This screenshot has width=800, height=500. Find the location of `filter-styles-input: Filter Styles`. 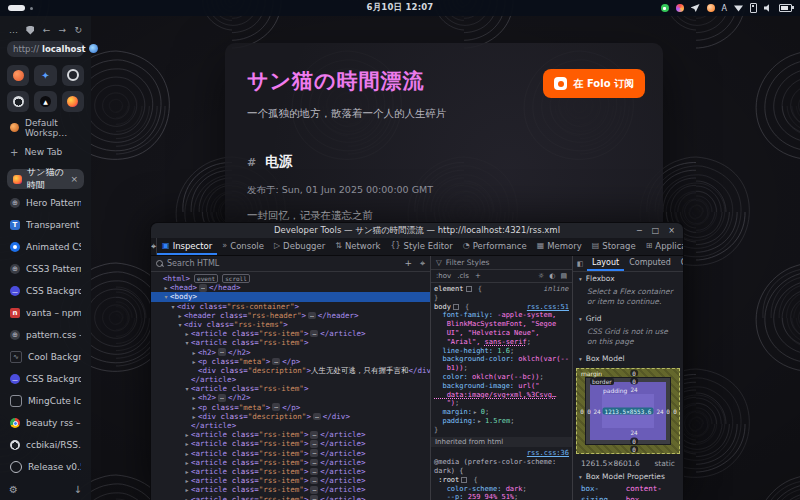

filter-styles-input: Filter Styles is located at coordinates (468, 262).